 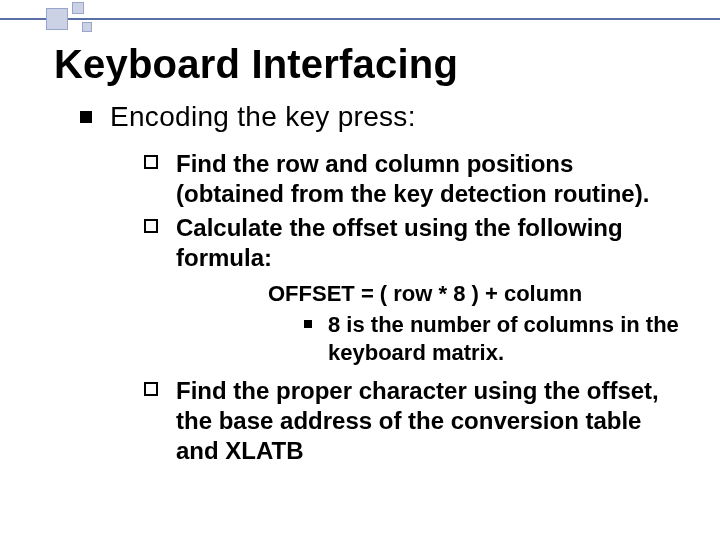 What do you see at coordinates (415, 179) in the screenshot?
I see `bullet-level-2: Find the row and column positions (obtai…` at bounding box center [415, 179].